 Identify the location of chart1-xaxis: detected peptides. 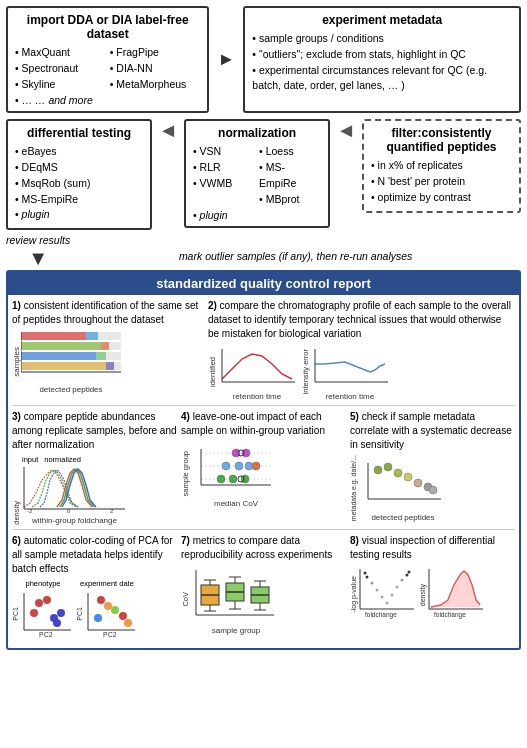
(71, 390).